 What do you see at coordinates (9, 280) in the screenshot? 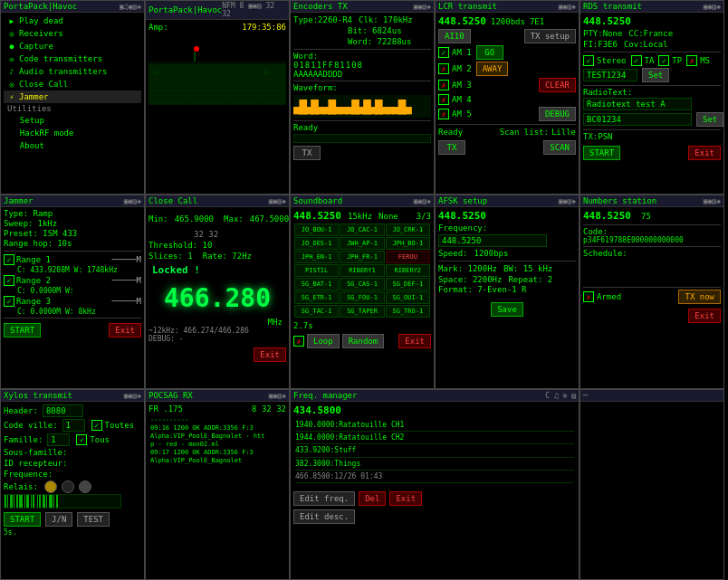
I see `jammer-r2-check: ✓` at bounding box center [9, 280].